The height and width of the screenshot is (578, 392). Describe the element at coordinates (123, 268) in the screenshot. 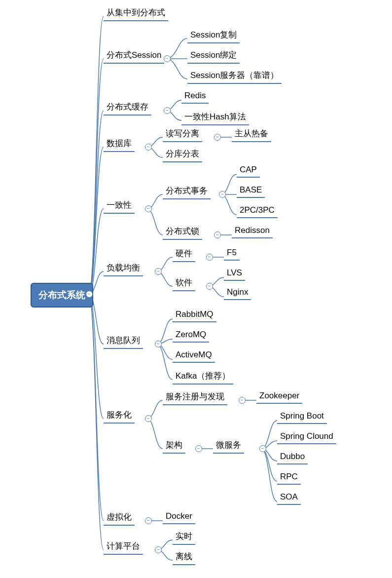

I see `label: 负载均衡` at that location.